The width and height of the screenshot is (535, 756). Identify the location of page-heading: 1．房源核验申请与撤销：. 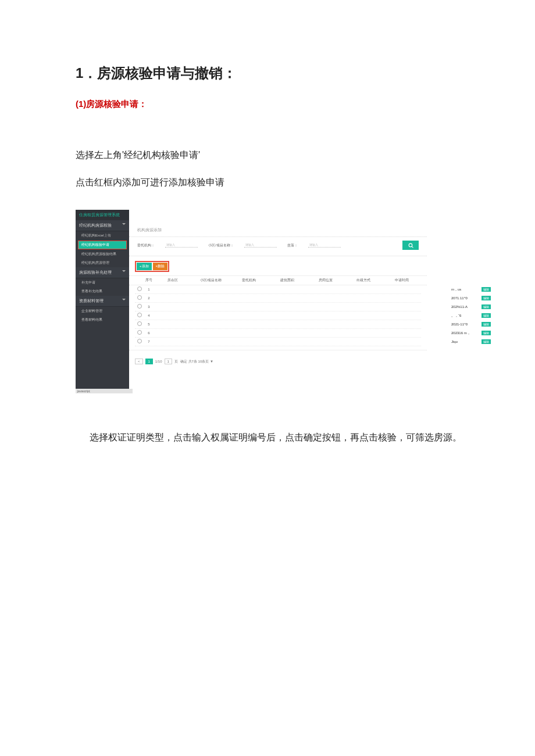
(270, 73).